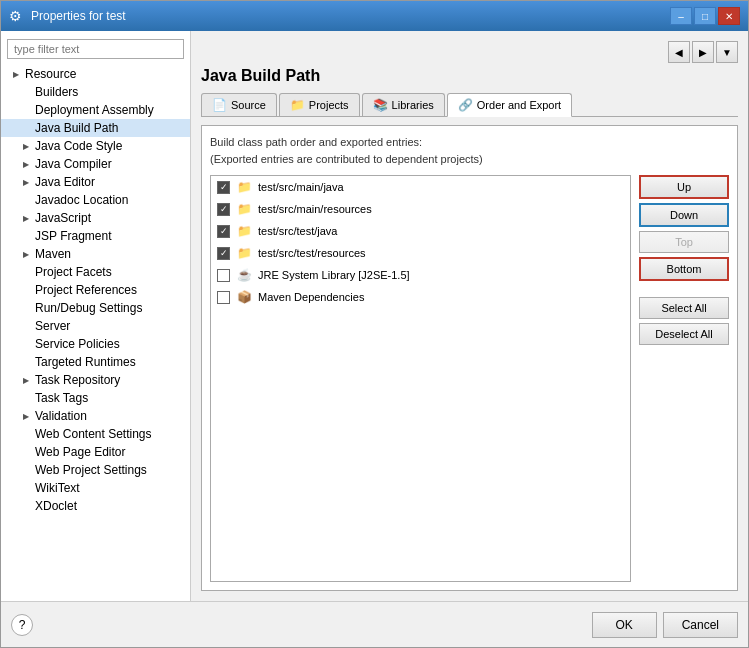 The height and width of the screenshot is (648, 749). What do you see at coordinates (684, 378) in the screenshot?
I see `action-buttons: Up Down Top Bottom Select All Deselect A…` at bounding box center [684, 378].